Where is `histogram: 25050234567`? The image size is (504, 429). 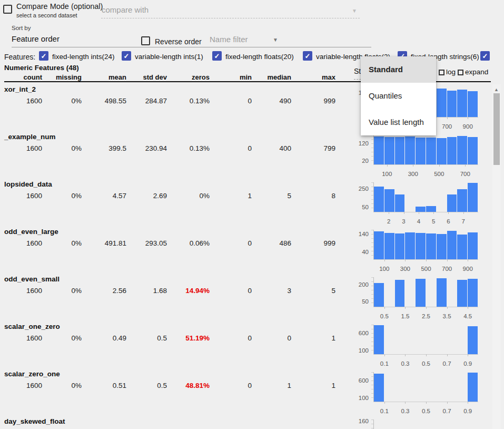
histogram: 25050234567 is located at coordinates (252, 202).